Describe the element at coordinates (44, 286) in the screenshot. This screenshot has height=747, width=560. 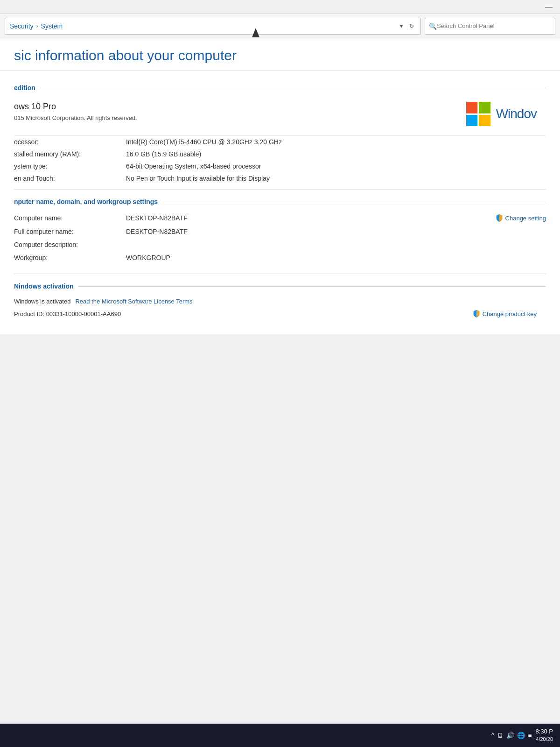
I see `activation-header-text: Nindows activation` at that location.